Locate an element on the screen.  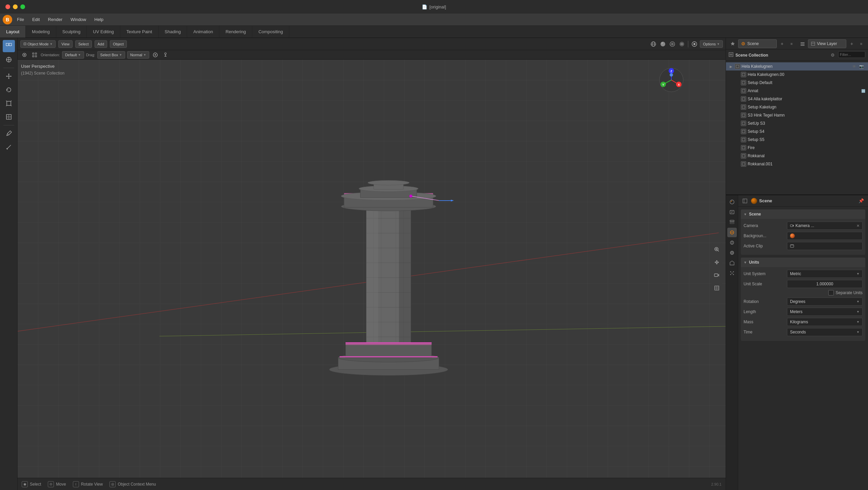
orientation-button: Default ▼ is located at coordinates (73, 55).